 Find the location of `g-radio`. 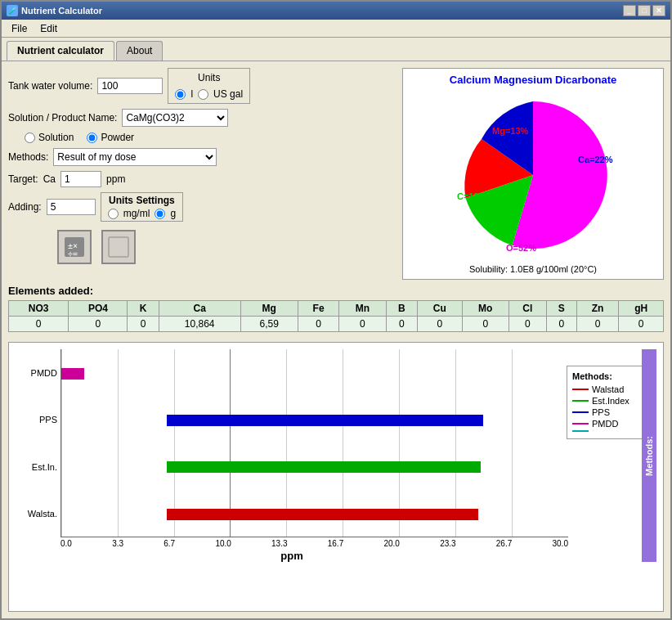

g-radio is located at coordinates (160, 214).